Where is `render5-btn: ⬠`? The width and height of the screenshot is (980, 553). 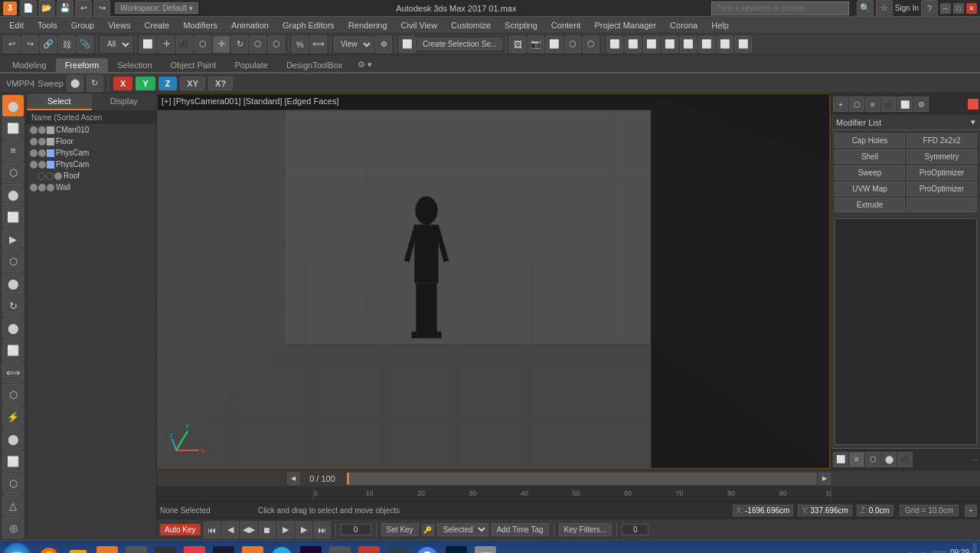
render5-btn: ⬠ is located at coordinates (591, 44).